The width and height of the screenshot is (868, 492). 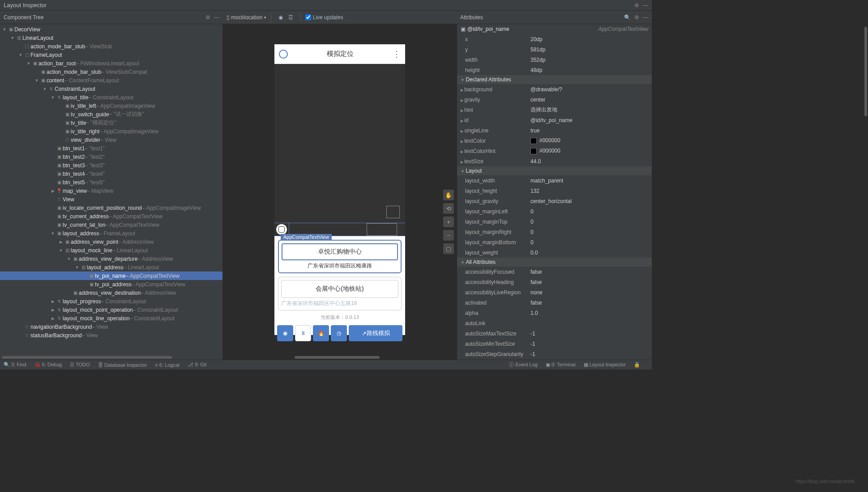 What do you see at coordinates (111, 123) in the screenshot?
I see `tree-row: ▣tv_title – "模拟定位"` at bounding box center [111, 123].